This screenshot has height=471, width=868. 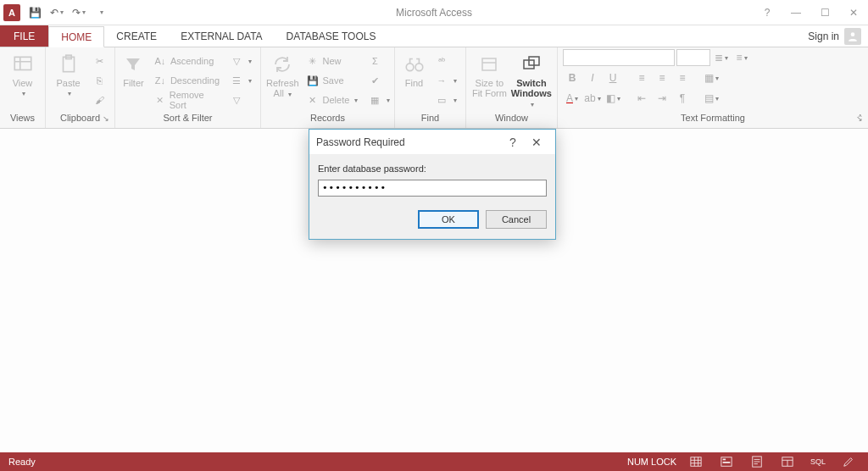 I want to click on paste-icon, so click(x=69, y=64).